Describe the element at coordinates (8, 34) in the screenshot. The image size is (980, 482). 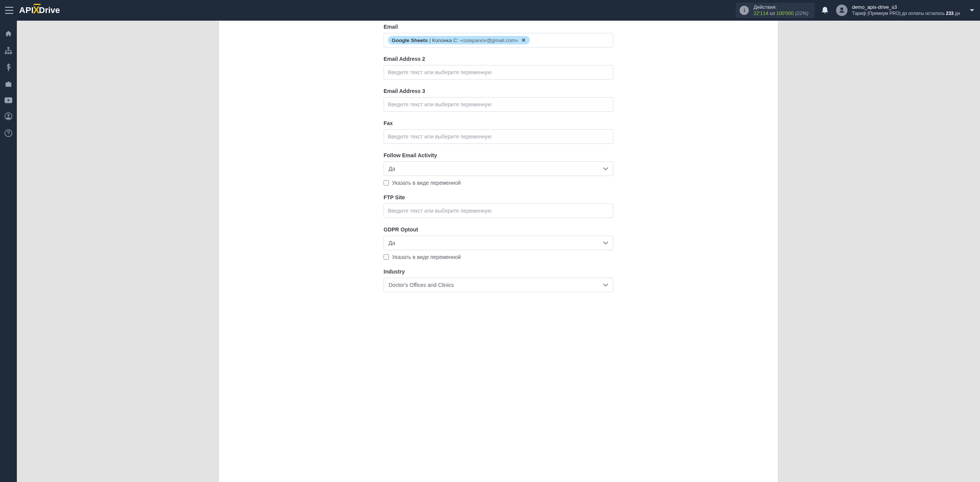
I see `home-icon` at that location.